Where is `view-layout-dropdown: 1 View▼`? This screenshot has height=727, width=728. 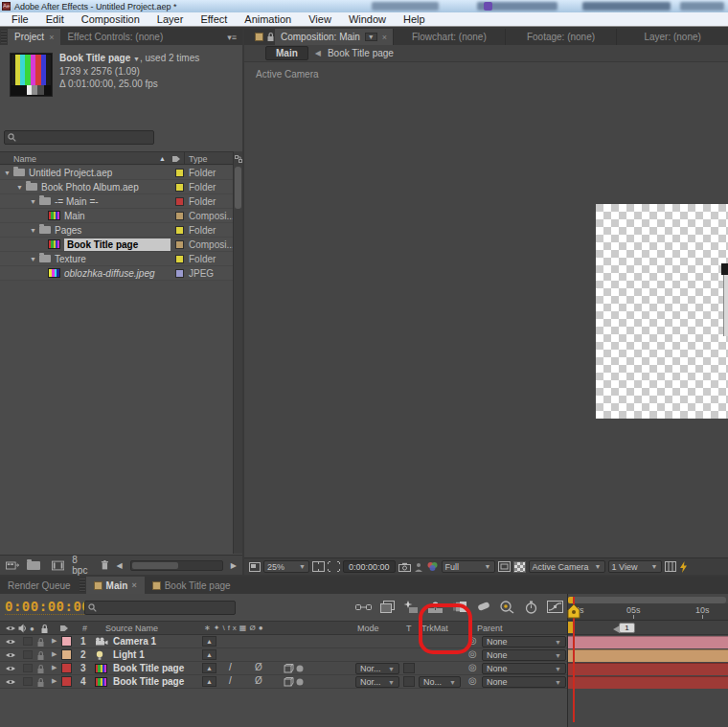
view-layout-dropdown: 1 View▼ is located at coordinates (635, 567).